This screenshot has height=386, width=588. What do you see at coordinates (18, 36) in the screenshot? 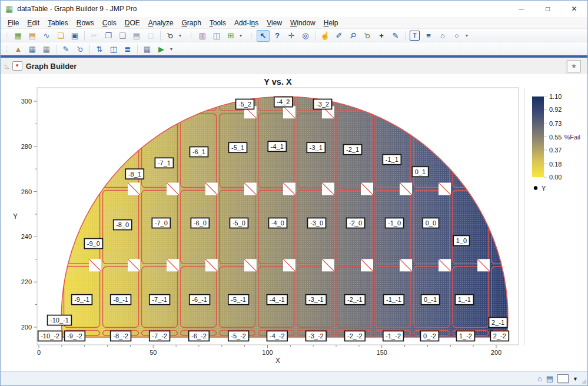
I see `new-data-table-icon: ▦` at bounding box center [18, 36].